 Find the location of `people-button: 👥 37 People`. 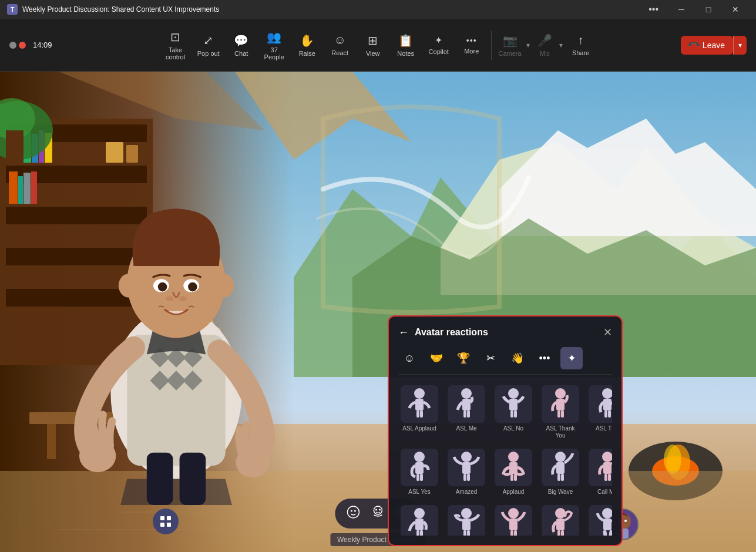

people-button: 👥 37 People is located at coordinates (274, 45).